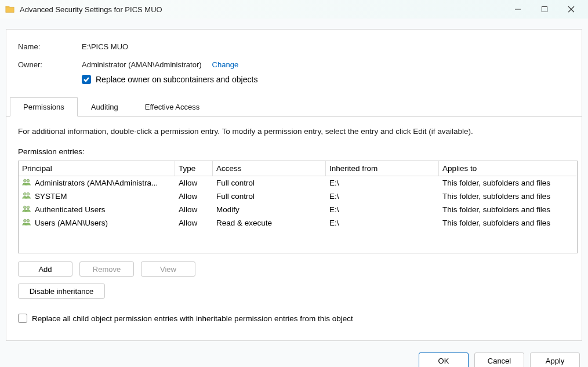 The width and height of the screenshot is (588, 367). Describe the element at coordinates (298, 169) in the screenshot. I see `table-header: Principal Type Access Inherited from App…` at that location.